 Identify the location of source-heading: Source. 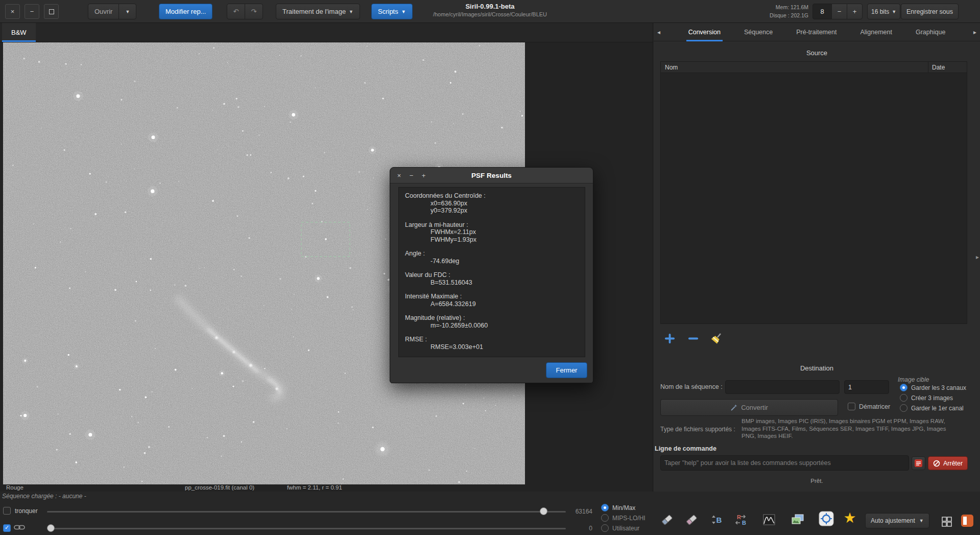
(817, 53).